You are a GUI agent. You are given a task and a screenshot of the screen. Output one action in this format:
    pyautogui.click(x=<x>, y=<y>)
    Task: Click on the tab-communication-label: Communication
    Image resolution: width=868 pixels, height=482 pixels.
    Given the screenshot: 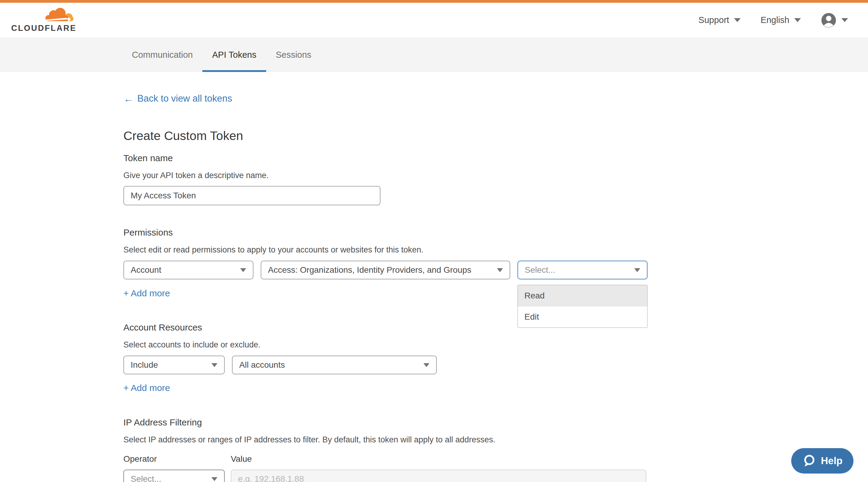 What is the action you would take?
    pyautogui.click(x=162, y=55)
    